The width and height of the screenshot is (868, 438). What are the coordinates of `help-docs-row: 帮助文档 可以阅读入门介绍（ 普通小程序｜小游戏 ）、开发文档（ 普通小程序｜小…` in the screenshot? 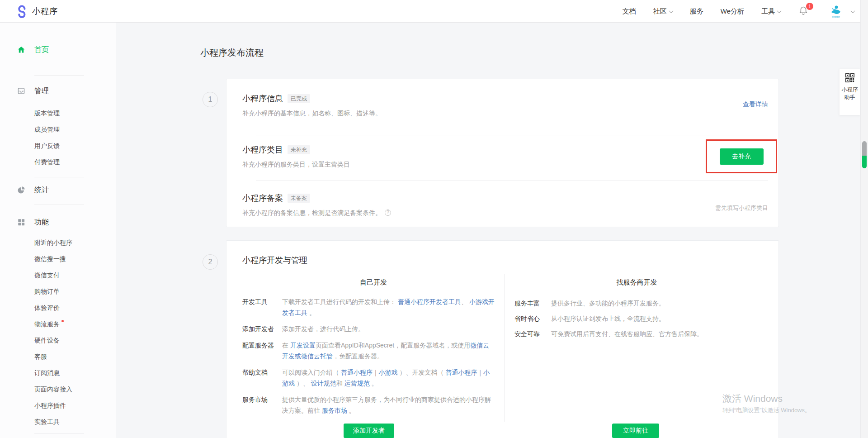 It's located at (370, 378).